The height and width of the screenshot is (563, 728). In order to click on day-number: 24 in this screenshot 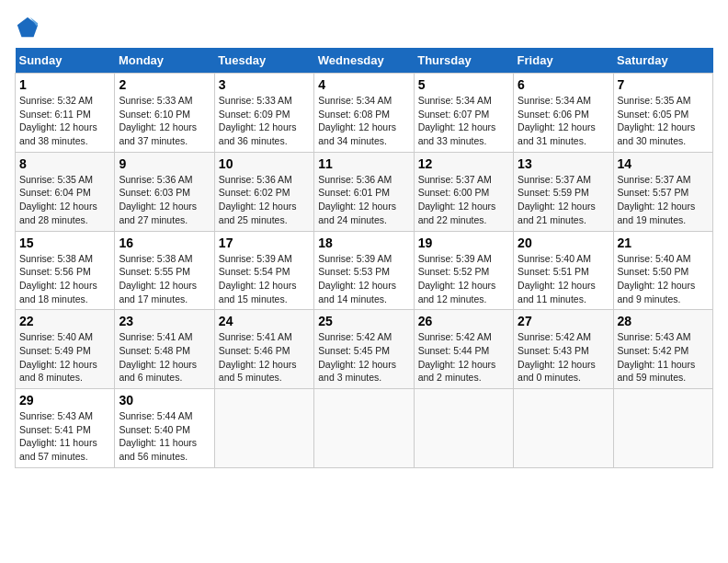, I will do `click(265, 321)`.